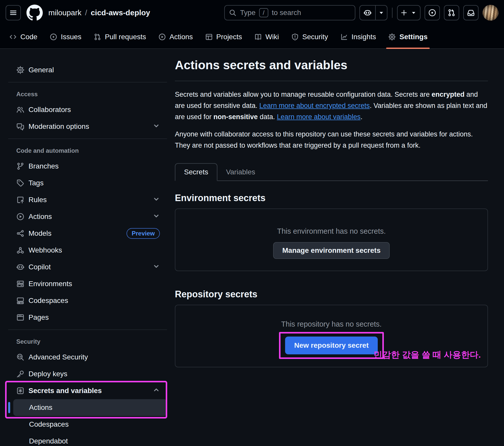 This screenshot has height=446, width=504. Describe the element at coordinates (41, 408) in the screenshot. I see `sidebar-subitem-label: Actions` at that location.